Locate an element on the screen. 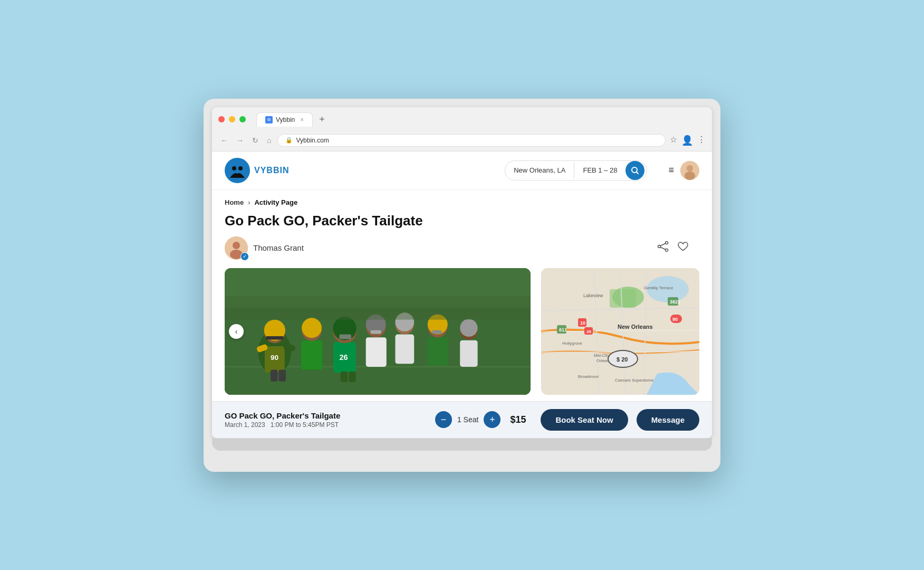 This screenshot has height=570, width=924. svg-text: Gentilly Terrace is located at coordinates (659, 288).